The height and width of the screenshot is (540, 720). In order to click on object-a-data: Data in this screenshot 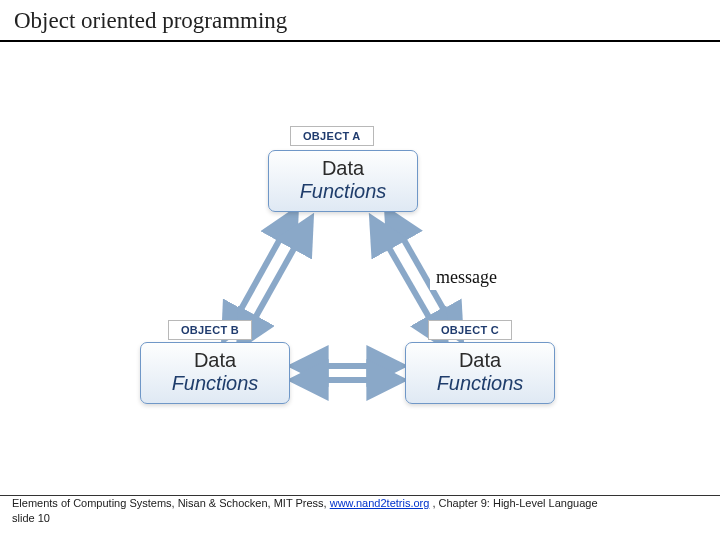, I will do `click(343, 168)`.